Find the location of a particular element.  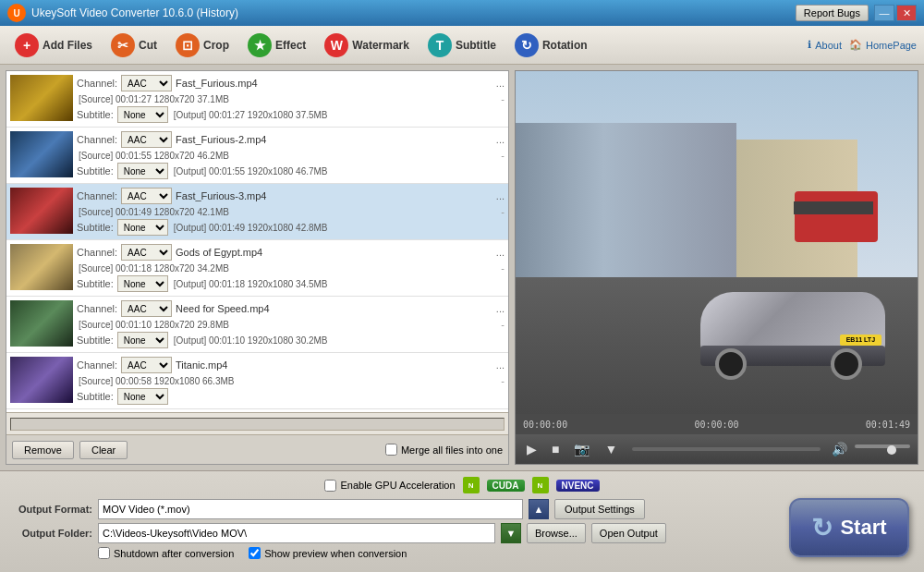

subtitle-button: T Subtitle is located at coordinates (462, 45).